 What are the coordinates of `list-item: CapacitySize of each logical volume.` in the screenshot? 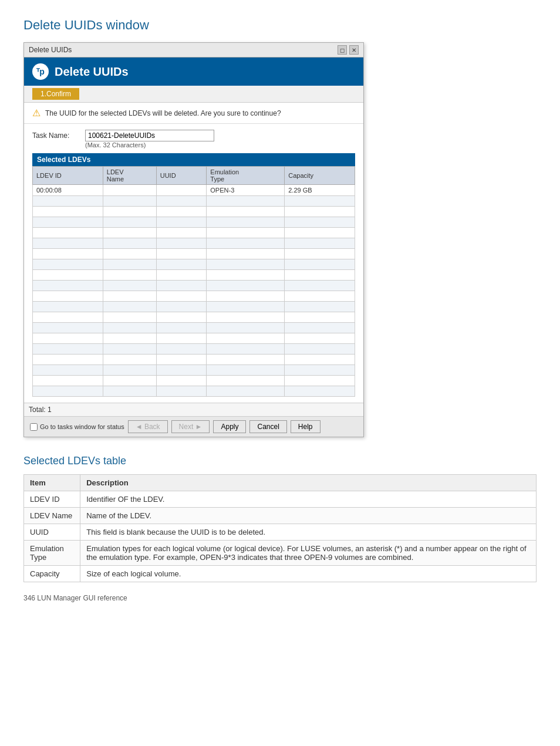 It's located at (281, 574).